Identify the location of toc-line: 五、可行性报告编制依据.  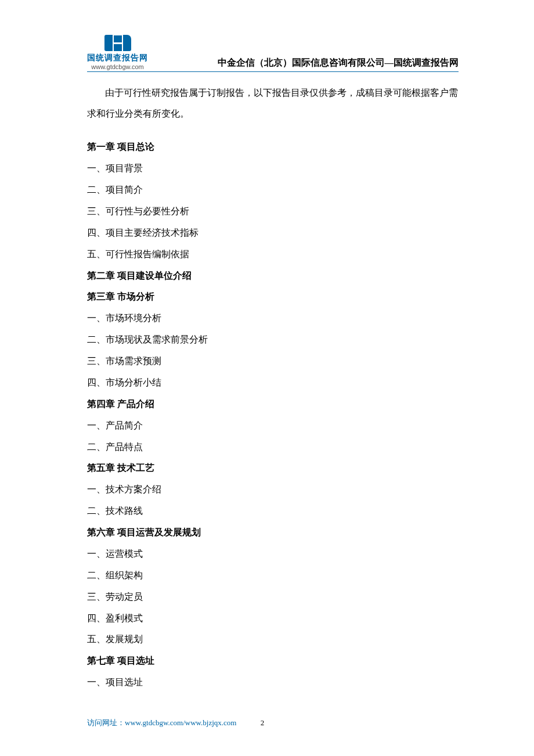
(273, 254).